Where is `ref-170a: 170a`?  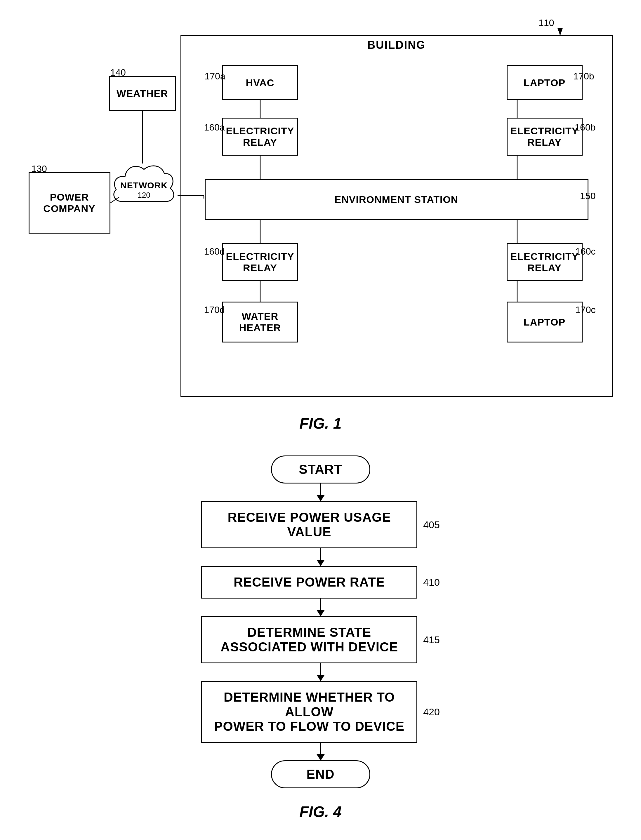 ref-170a: 170a is located at coordinates (215, 76).